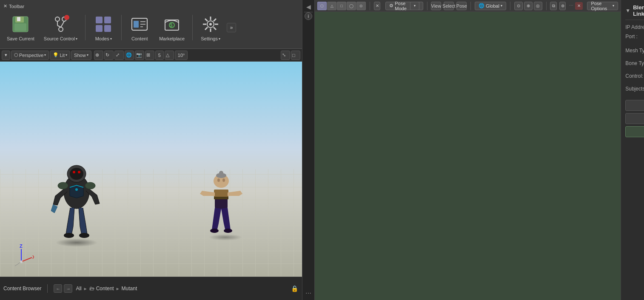  What do you see at coordinates (308, 293) in the screenshot?
I see `mid-bottom-btn: ⋯` at bounding box center [308, 293].